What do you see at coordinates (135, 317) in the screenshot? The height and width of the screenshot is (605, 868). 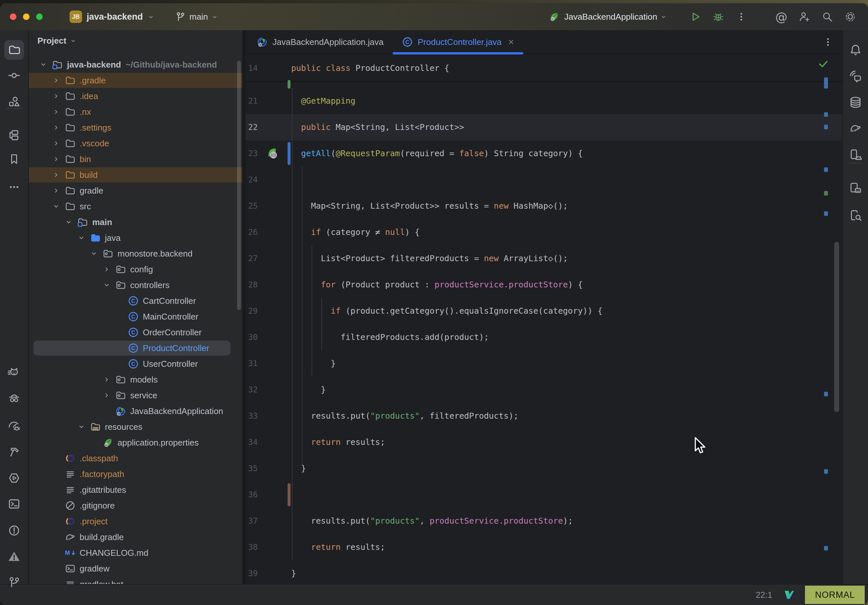 I see `tree-item-maincontroller: C MainController` at bounding box center [135, 317].